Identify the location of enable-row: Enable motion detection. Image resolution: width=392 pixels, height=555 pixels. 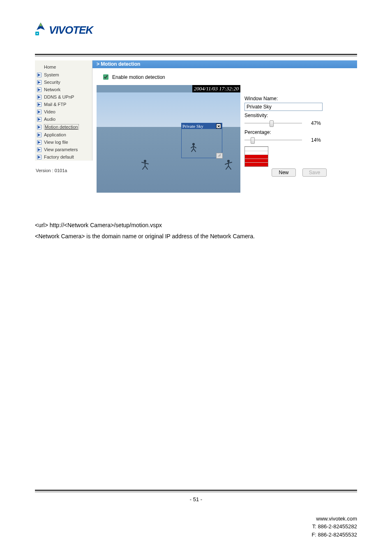
(225, 76).